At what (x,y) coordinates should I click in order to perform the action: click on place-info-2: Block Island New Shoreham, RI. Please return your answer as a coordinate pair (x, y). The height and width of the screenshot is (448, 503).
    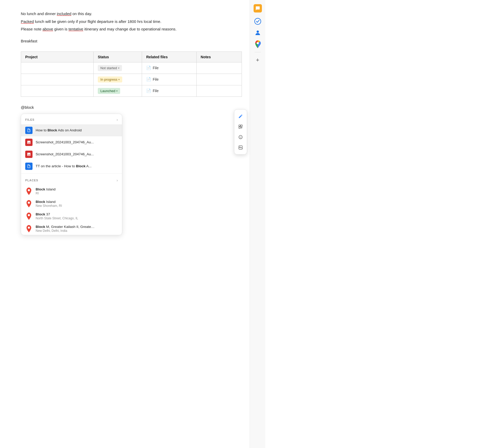
    Looking at the image, I should click on (49, 204).